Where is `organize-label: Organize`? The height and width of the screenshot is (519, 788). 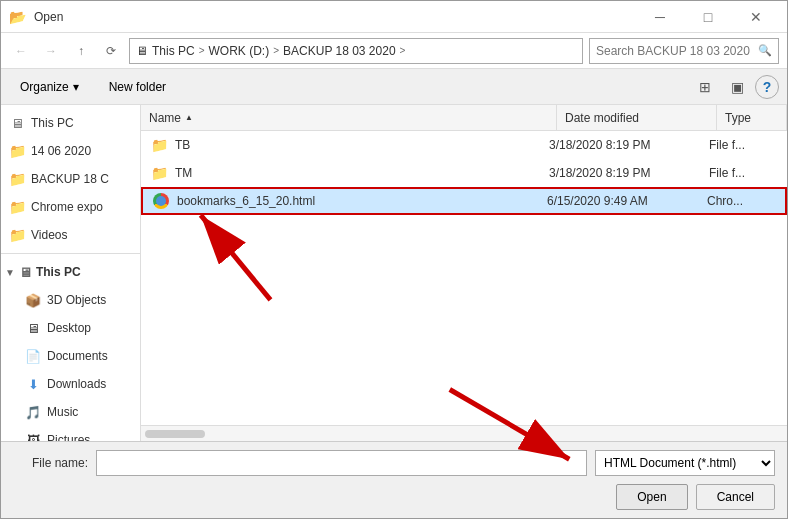 organize-label: Organize is located at coordinates (44, 87).